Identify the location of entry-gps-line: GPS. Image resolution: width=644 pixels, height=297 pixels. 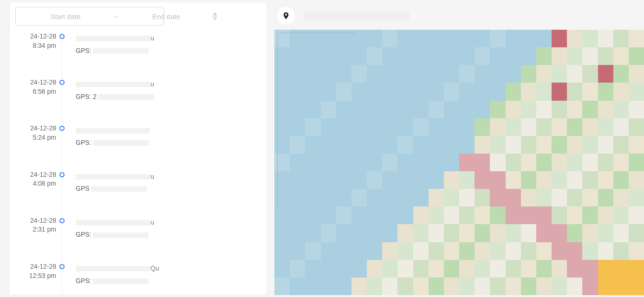
(168, 188).